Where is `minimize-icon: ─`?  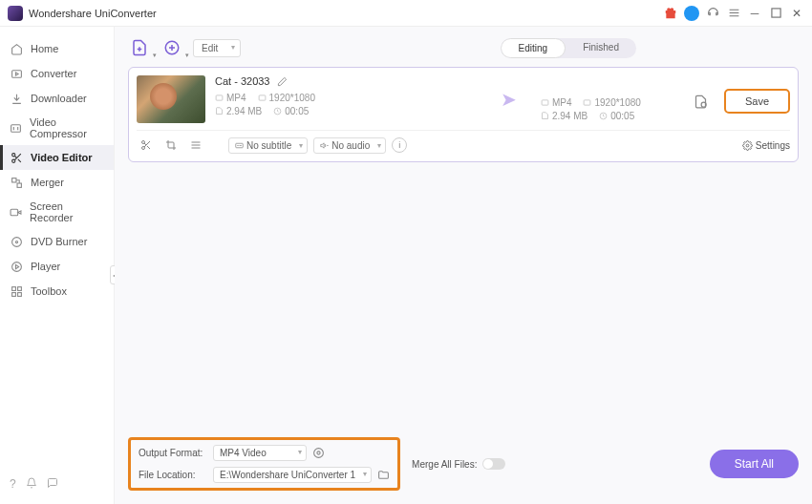 minimize-icon: ─ is located at coordinates (755, 13).